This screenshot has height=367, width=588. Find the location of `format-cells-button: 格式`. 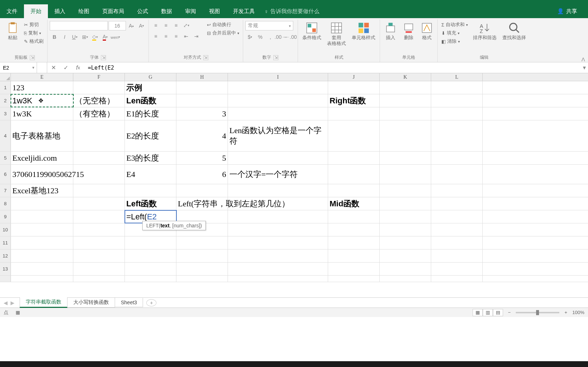

format-cells-button: 格式 is located at coordinates (427, 31).